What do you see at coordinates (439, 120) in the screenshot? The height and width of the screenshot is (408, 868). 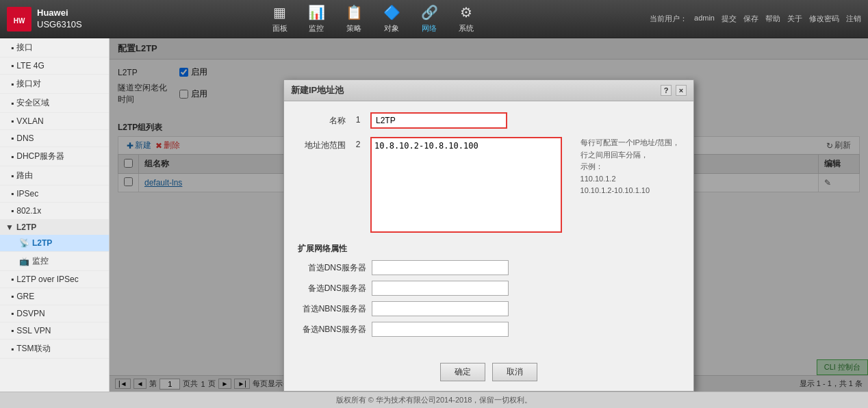 I see `name-input` at bounding box center [439, 120].